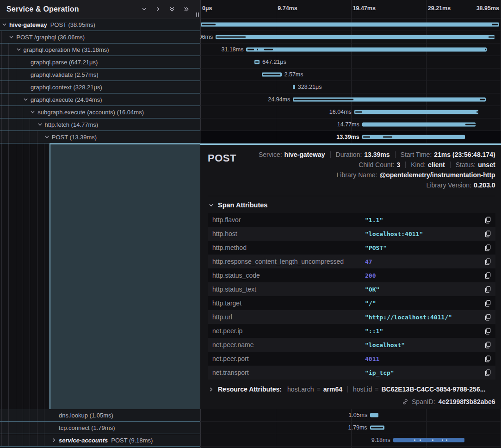 This screenshot has width=501, height=448. I want to click on span-tree-item: dns.lookup (1.05ms), so click(100, 416).